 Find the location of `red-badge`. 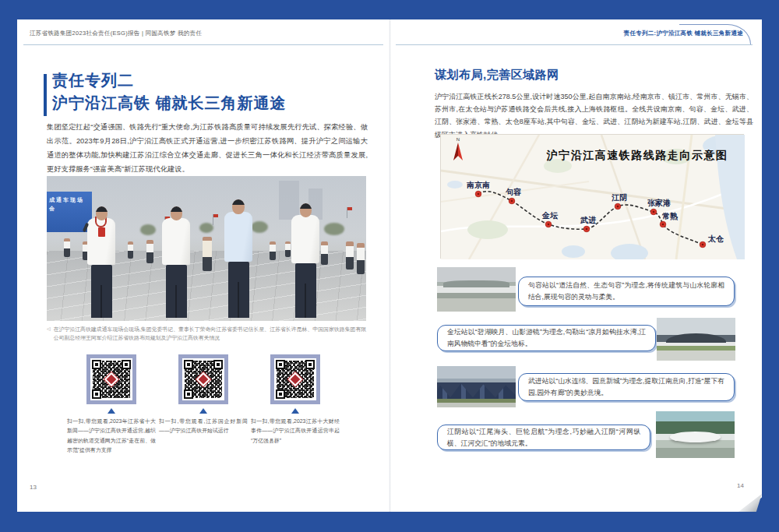

red-badge is located at coordinates (101, 232).